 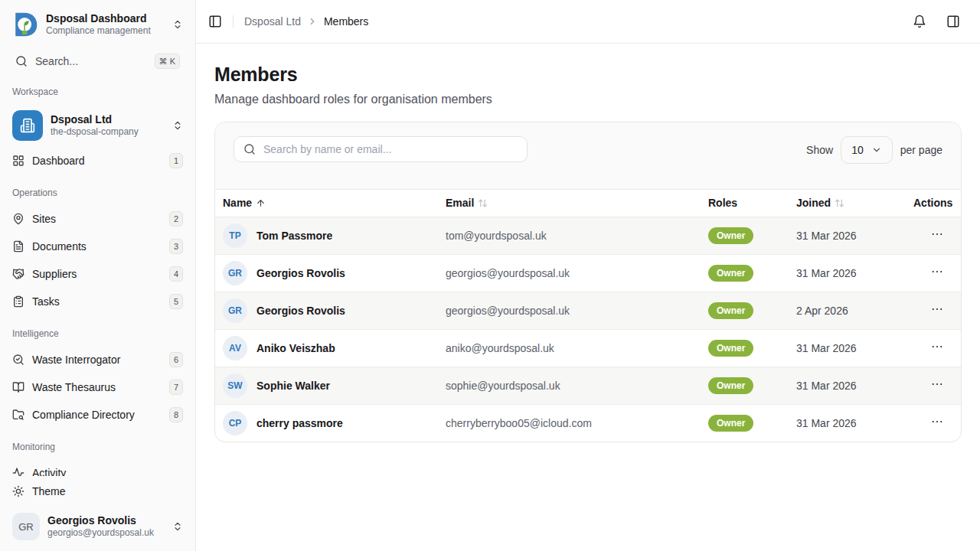 I want to click on members-search-input, so click(x=390, y=149).